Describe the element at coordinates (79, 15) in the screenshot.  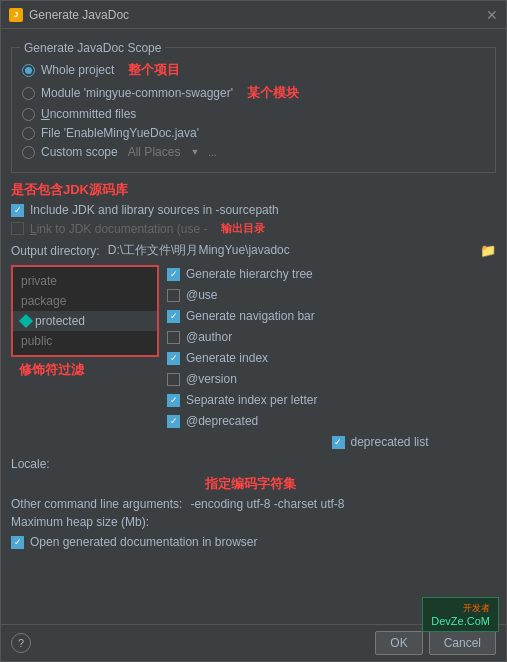
I see `window-title: Generate JavaDoc` at that location.